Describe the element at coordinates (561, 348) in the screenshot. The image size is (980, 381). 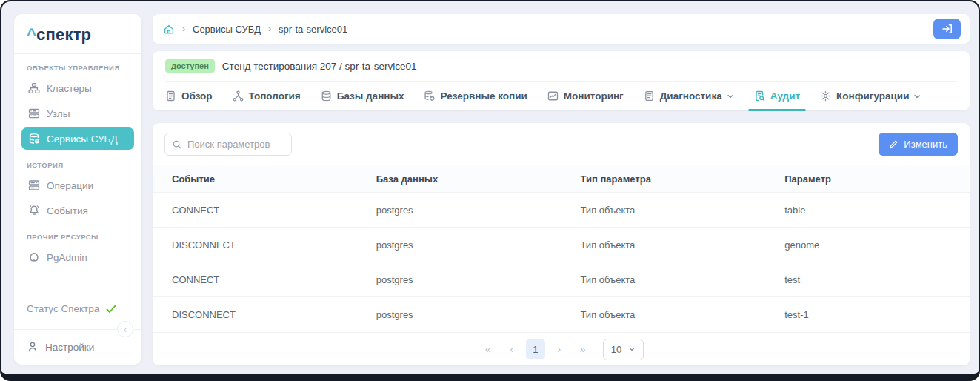
I see `pagination: « ‹ 1 › » 10` at that location.